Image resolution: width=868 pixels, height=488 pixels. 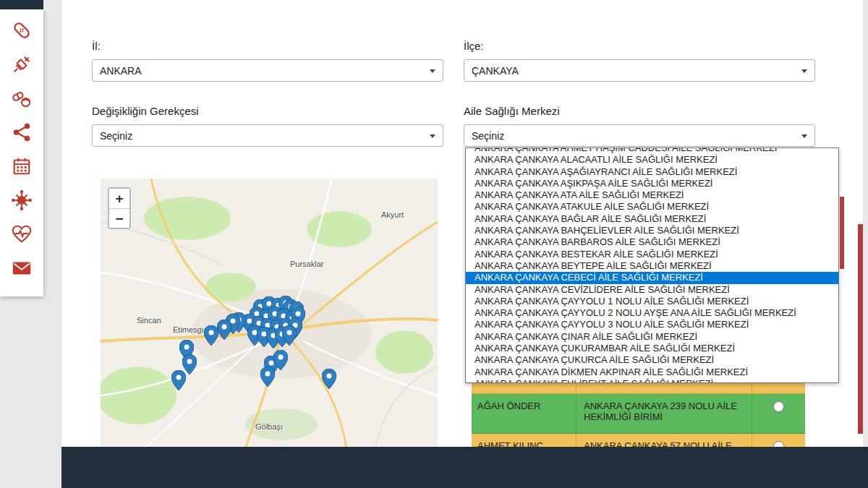 I want to click on heart-pulse-icon, so click(x=22, y=234).